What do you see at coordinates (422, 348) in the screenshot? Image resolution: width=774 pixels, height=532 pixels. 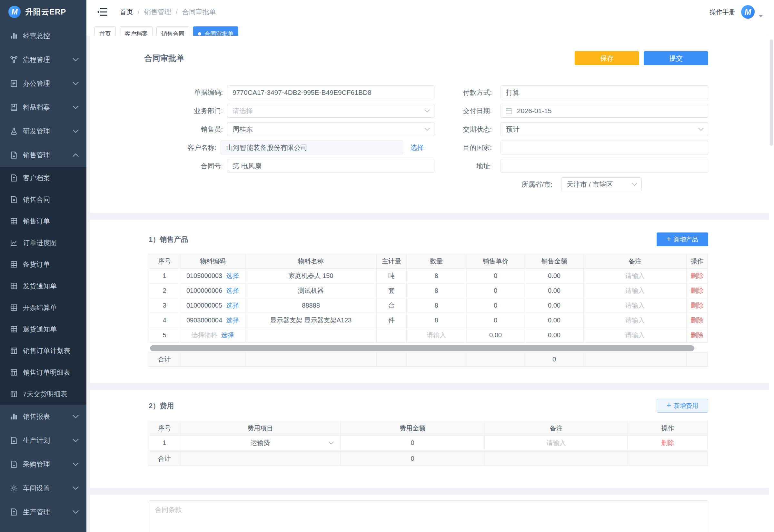 I see `horizontal-scrollbar-thumb` at bounding box center [422, 348].